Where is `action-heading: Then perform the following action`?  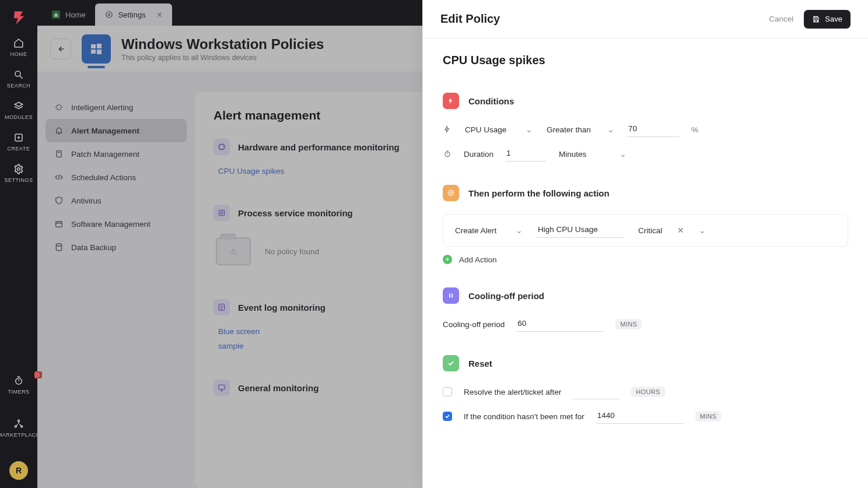 action-heading: Then perform the following action is located at coordinates (539, 194).